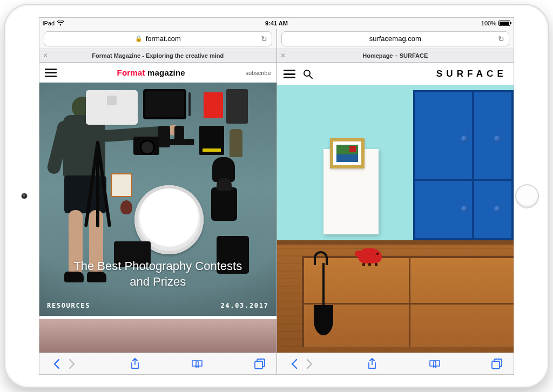 This screenshot has height=392, width=553. I want to click on hero-piggy-object, so click(370, 256).